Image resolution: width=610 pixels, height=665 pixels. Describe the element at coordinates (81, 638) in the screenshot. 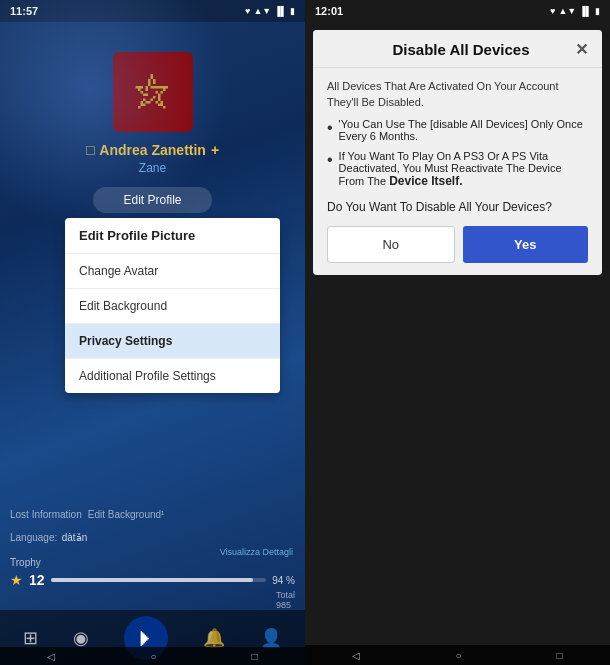

I see `game-nav-icon: ◉` at that location.